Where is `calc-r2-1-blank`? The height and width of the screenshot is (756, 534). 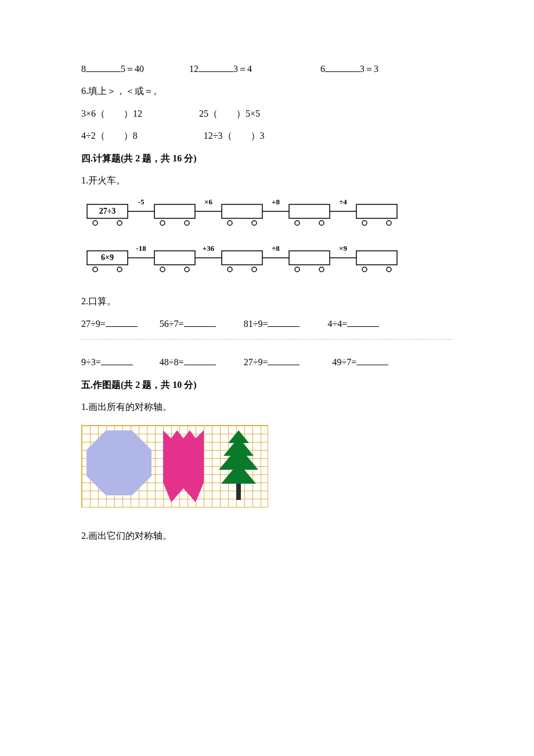
calc-r2-1-blank is located at coordinates (117, 360).